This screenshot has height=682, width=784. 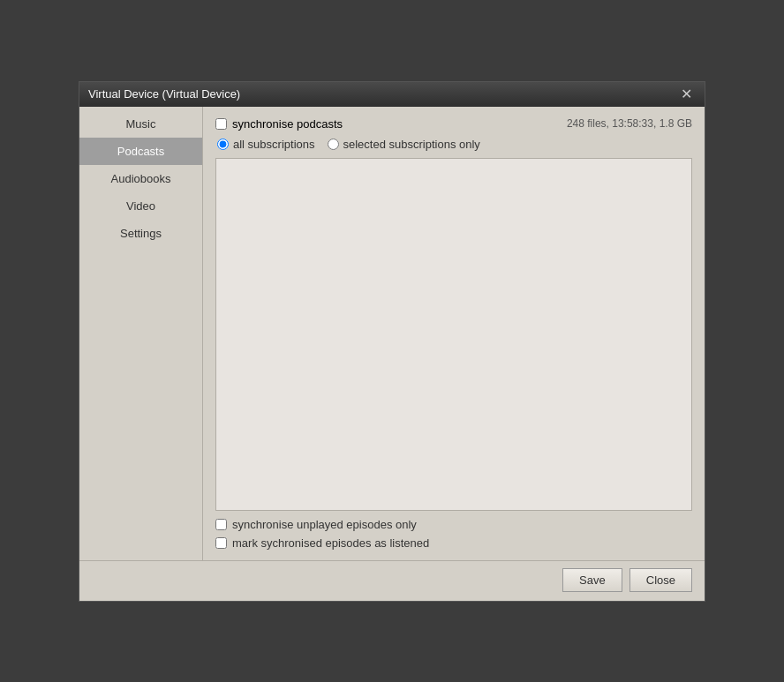 I want to click on close-button: Close, so click(x=660, y=581).